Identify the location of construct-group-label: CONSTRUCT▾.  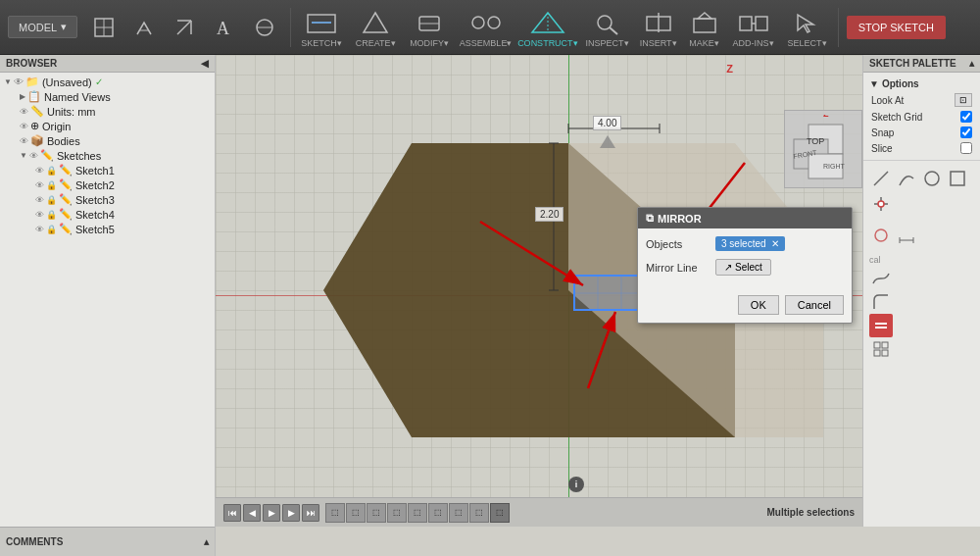
(548, 43).